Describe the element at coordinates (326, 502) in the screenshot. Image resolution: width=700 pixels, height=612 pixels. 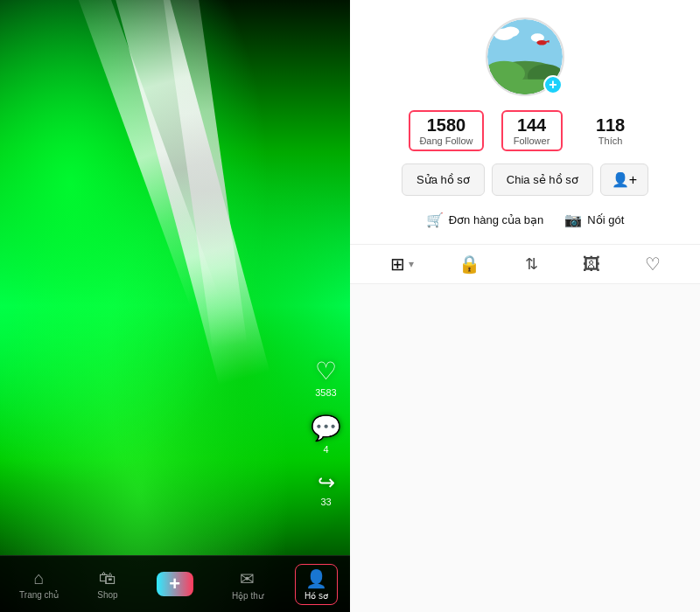
I see `share-count: 33` at that location.